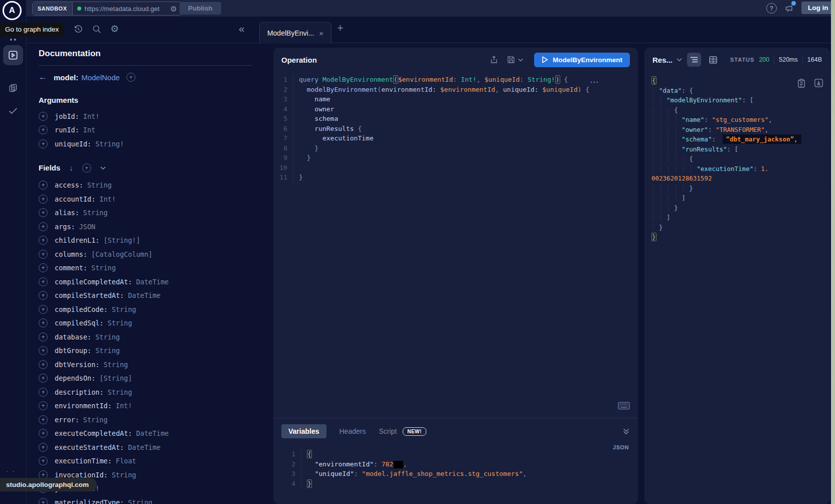  What do you see at coordinates (89, 130) in the screenshot?
I see `field-type: Int` at bounding box center [89, 130].